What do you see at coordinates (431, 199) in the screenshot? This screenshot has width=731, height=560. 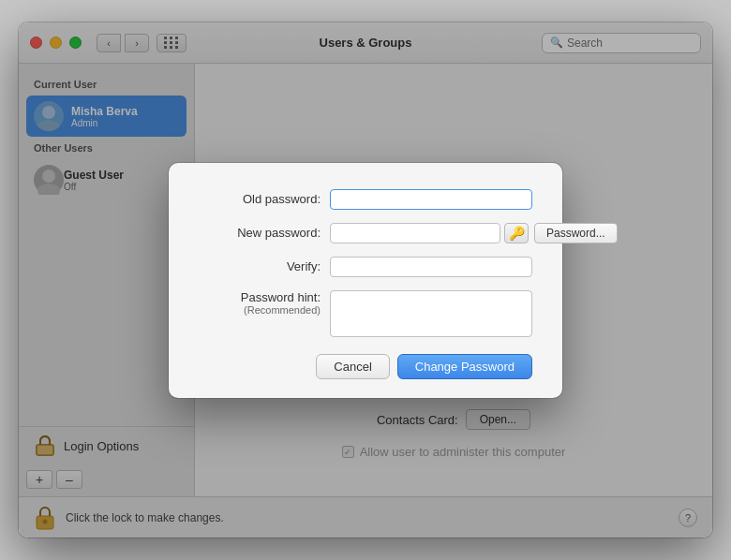 I see `old-password-input` at bounding box center [431, 199].